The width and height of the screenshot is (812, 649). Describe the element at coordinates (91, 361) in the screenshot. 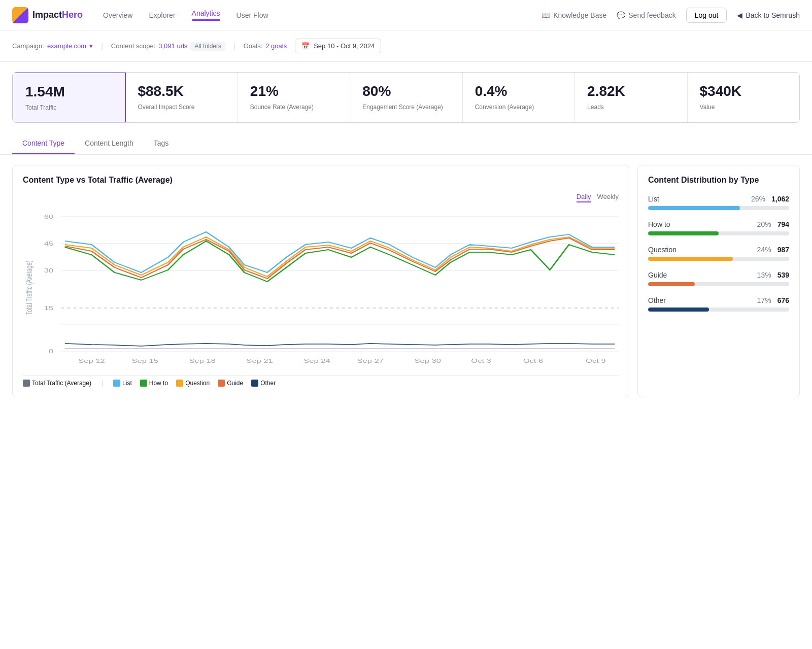

I see `svg-text: Sep 12` at that location.